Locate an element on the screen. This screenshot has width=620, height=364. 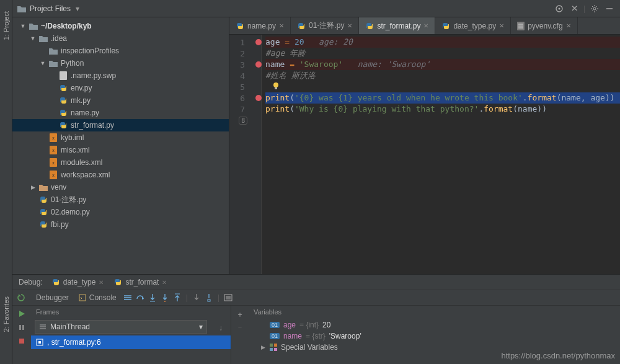
code-line: name = 'Swaroop' name: 'Swaroop' is located at coordinates (443, 64).